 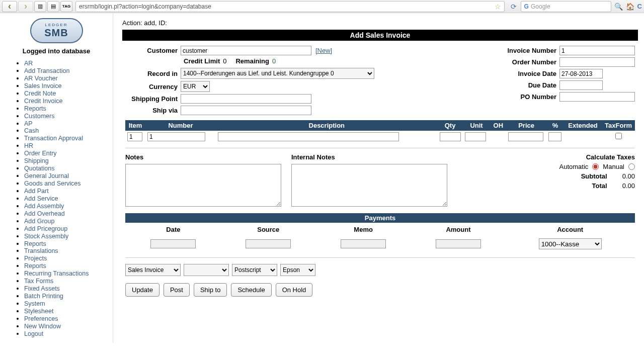 What do you see at coordinates (581, 85) in the screenshot?
I see `due-date-input` at bounding box center [581, 85].